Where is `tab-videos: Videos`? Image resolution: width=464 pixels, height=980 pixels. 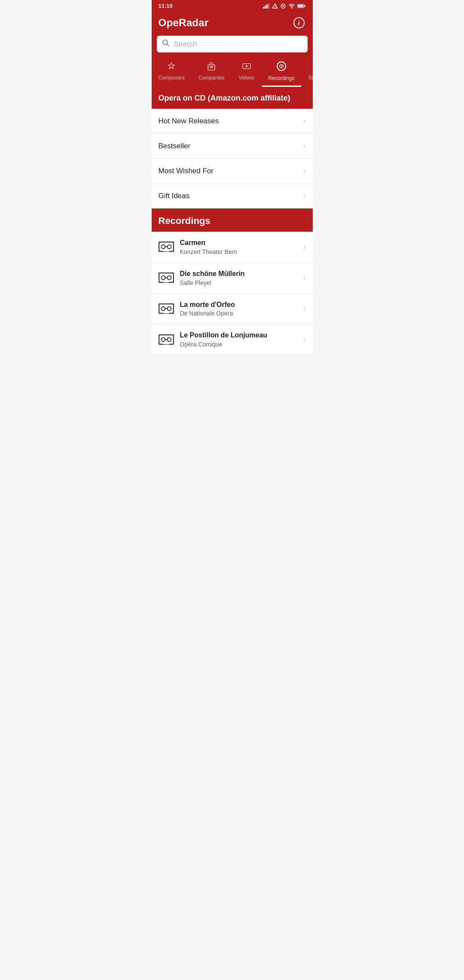 tab-videos: Videos is located at coordinates (247, 72).